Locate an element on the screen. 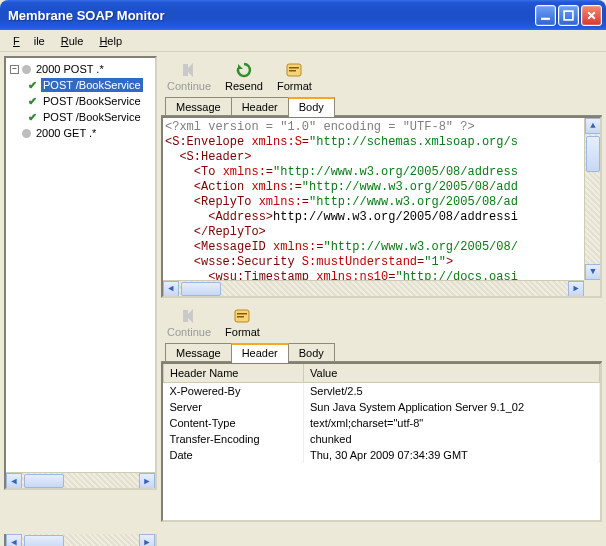  close-button is located at coordinates (592, 16).